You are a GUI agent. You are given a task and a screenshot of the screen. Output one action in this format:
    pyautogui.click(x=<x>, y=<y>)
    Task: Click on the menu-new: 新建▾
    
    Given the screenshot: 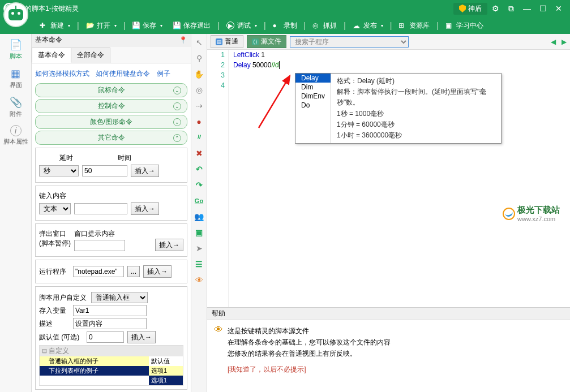 What is the action you would take?
    pyautogui.click(x=55, y=26)
    